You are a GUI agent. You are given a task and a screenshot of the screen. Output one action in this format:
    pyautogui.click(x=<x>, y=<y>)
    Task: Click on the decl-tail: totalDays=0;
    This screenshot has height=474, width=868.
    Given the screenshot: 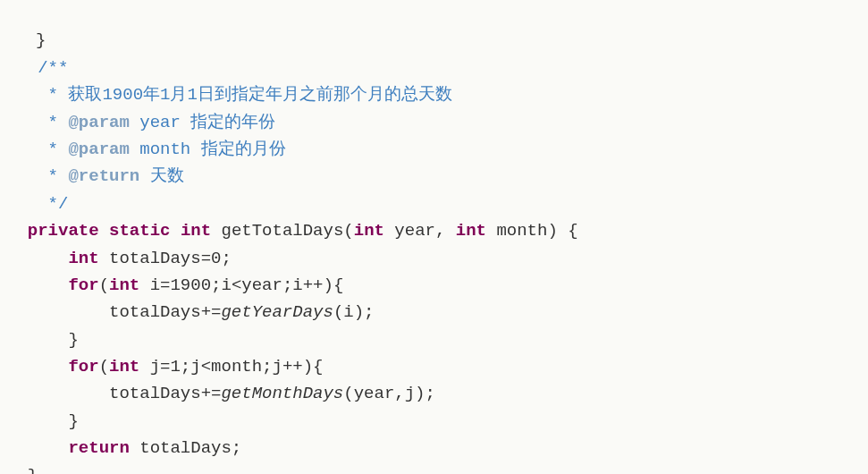 What is the action you would take?
    pyautogui.click(x=165, y=258)
    